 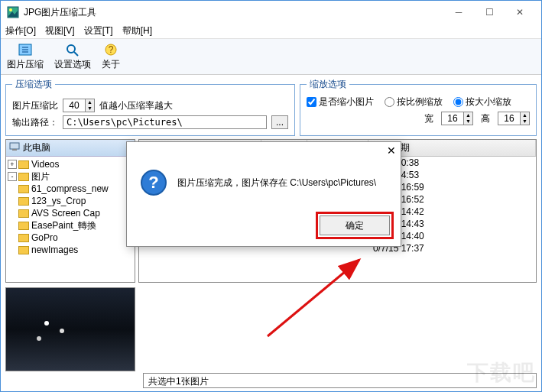 I want to click on tree-item: 61_compress_new, so click(x=70, y=189).